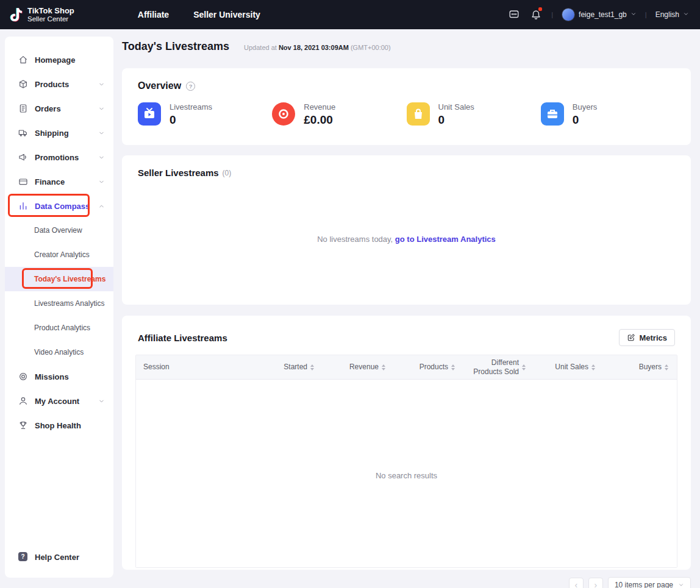 This screenshot has width=700, height=588. Describe the element at coordinates (23, 60) in the screenshot. I see `home-icon` at that location.